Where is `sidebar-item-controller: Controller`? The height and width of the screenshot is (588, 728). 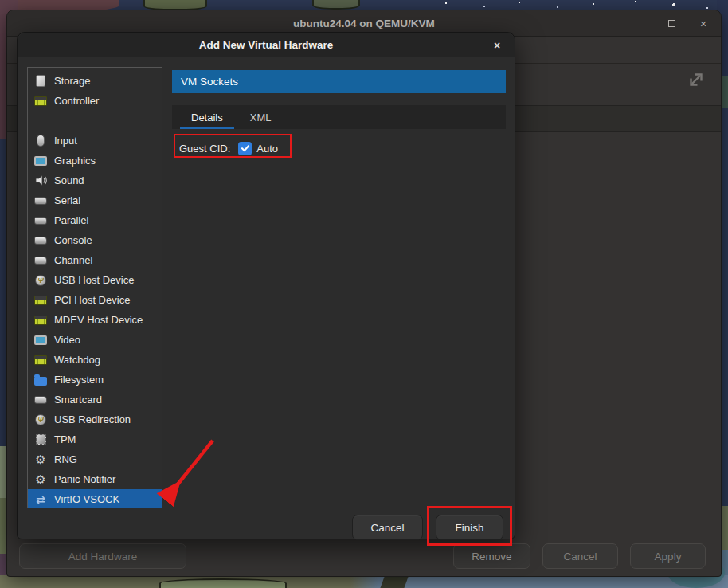
sidebar-item-controller: Controller is located at coordinates (95, 100).